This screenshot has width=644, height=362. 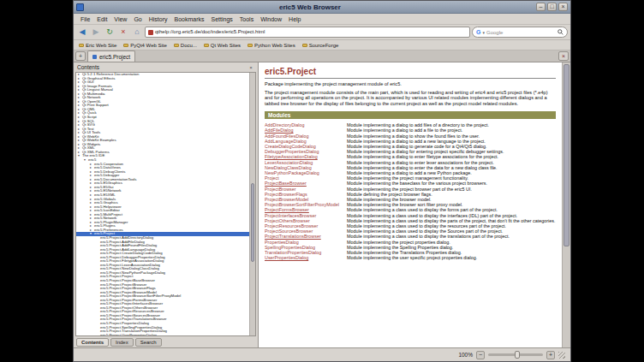 What do you see at coordinates (102, 19) in the screenshot?
I see `menu-edit: Edit` at bounding box center [102, 19].